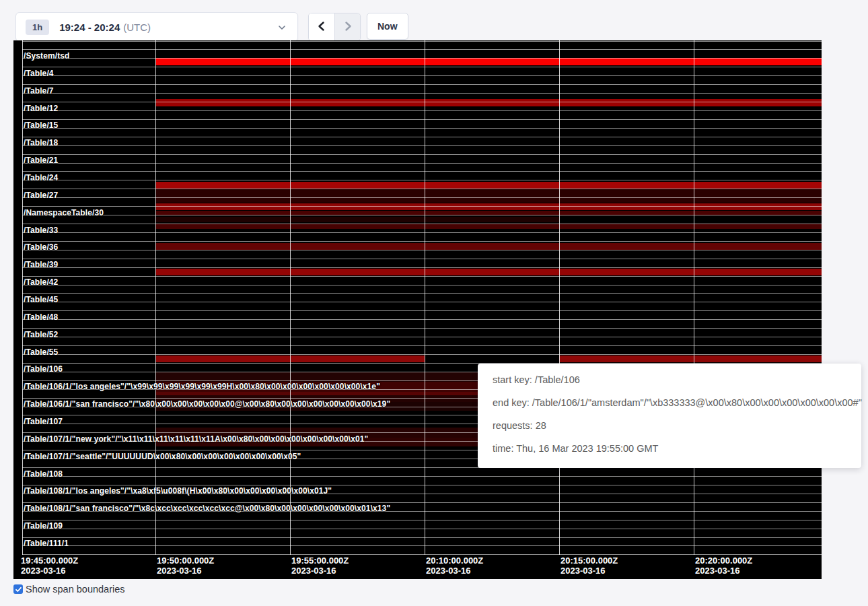 This screenshot has width=868, height=606. Describe the element at coordinates (40, 247) in the screenshot. I see `row-label: /Table/36` at that location.